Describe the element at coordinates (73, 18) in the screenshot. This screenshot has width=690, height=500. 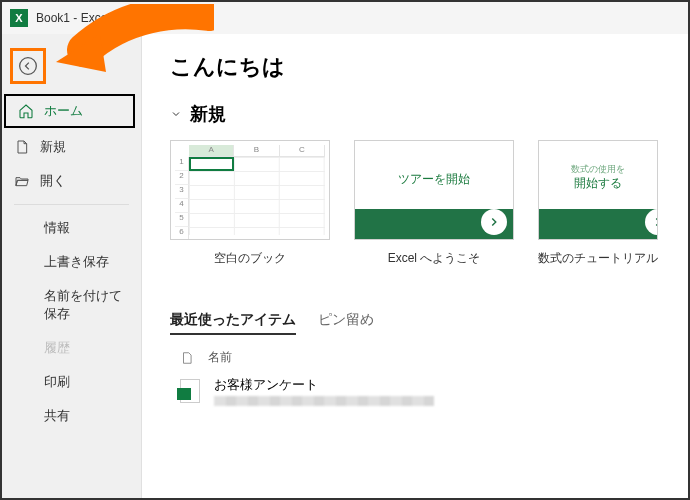
I see `window-title: Book1 - Excel` at that location.